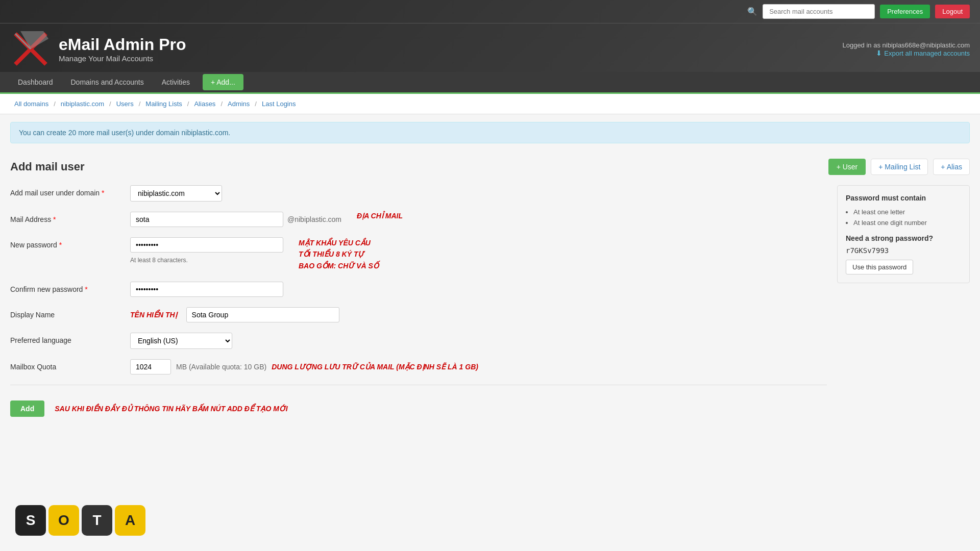 Image resolution: width=980 pixels, height=551 pixels. Describe the element at coordinates (86, 289) in the screenshot. I see `confirm-password-required: *` at that location.